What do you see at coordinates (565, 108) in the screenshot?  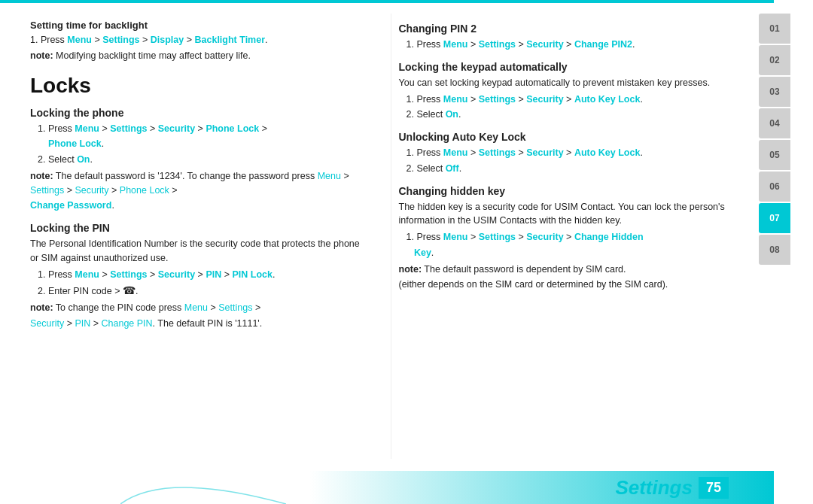 I see `keypad-steps: 1. Press Menu > Settings > Security > Au…` at bounding box center [565, 108].